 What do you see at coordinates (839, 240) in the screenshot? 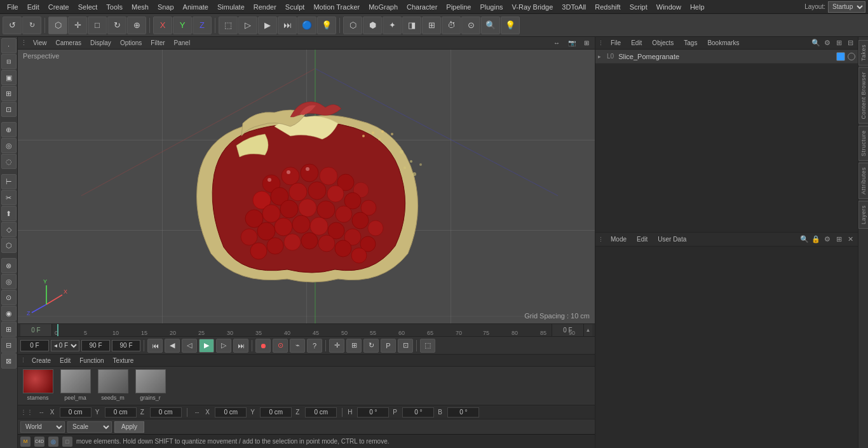
I see `attr-expand-icon: ⊞` at bounding box center [839, 240].